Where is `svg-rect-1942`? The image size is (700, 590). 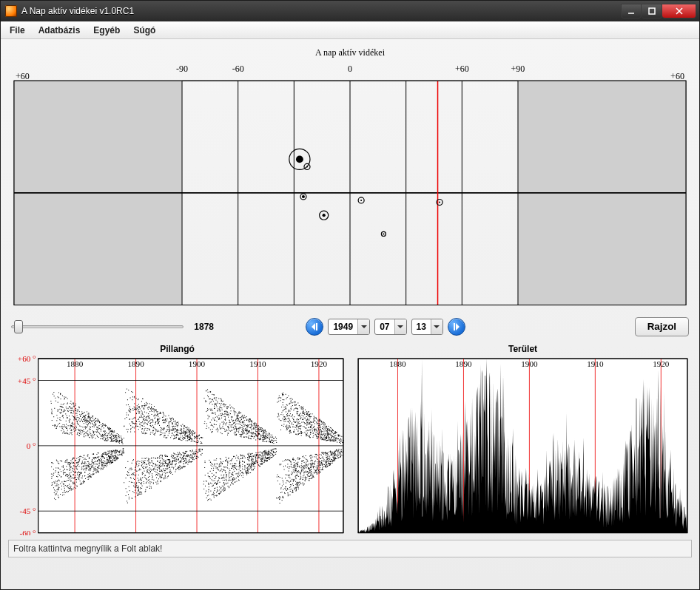 svg-rect-1942 is located at coordinates (149, 429).